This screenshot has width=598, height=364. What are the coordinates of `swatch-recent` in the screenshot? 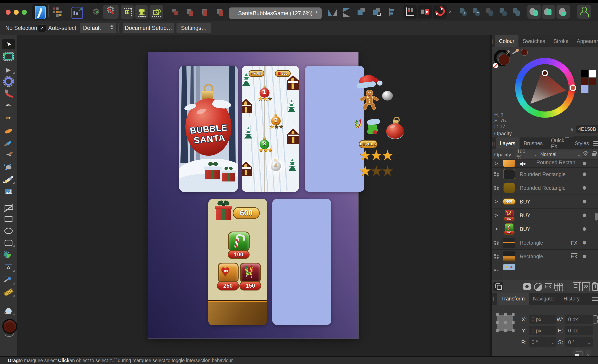 It's located at (592, 82).